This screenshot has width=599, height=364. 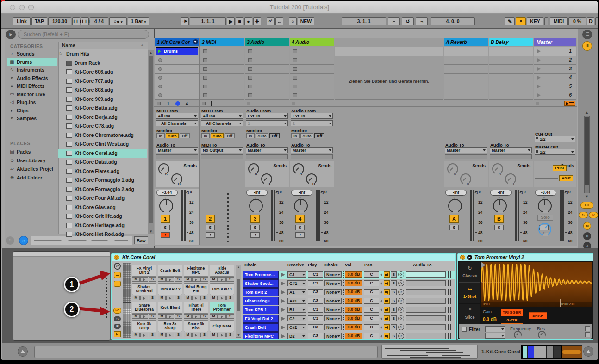 What do you see at coordinates (102, 72) in the screenshot?
I see `file-row-kit-core-606-adg: Kit-Core 606.adg` at bounding box center [102, 72].